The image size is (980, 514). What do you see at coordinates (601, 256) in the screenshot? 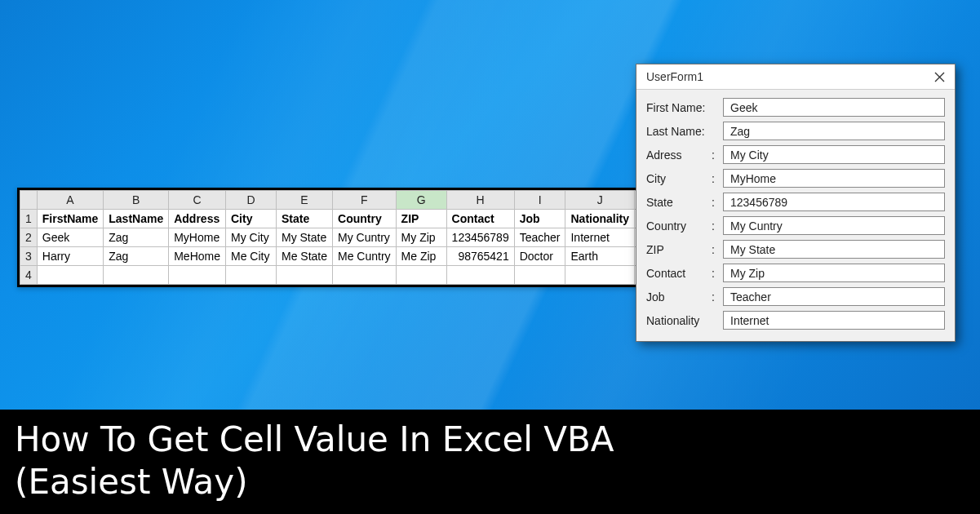
I see `cell: Earth` at bounding box center [601, 256].